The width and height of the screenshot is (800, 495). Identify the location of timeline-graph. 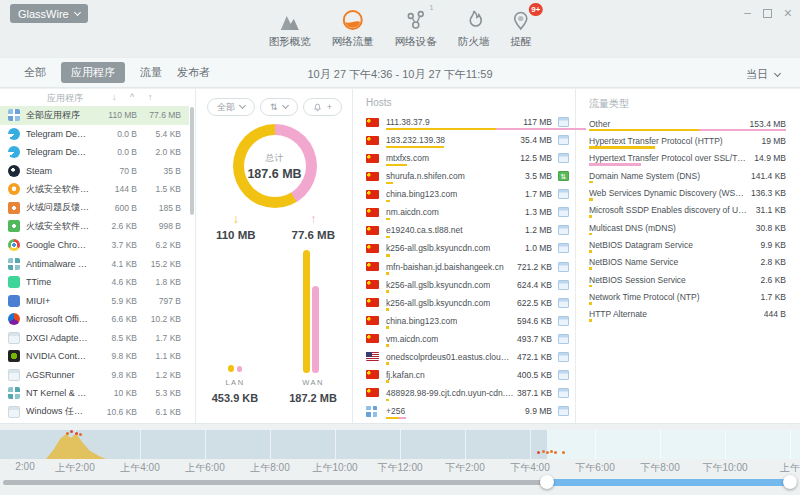
(400, 444).